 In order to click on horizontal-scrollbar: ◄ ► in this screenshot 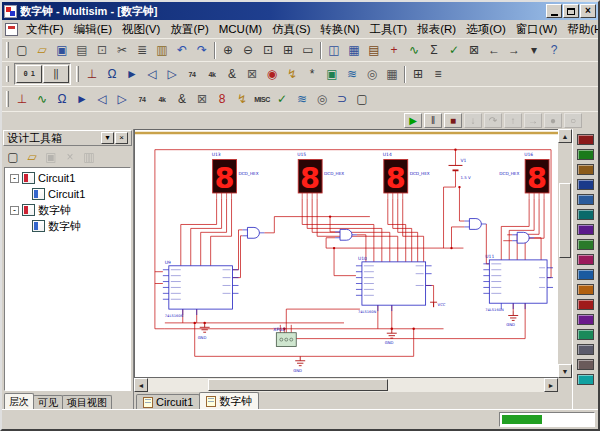, I will do `click(346, 385)`.